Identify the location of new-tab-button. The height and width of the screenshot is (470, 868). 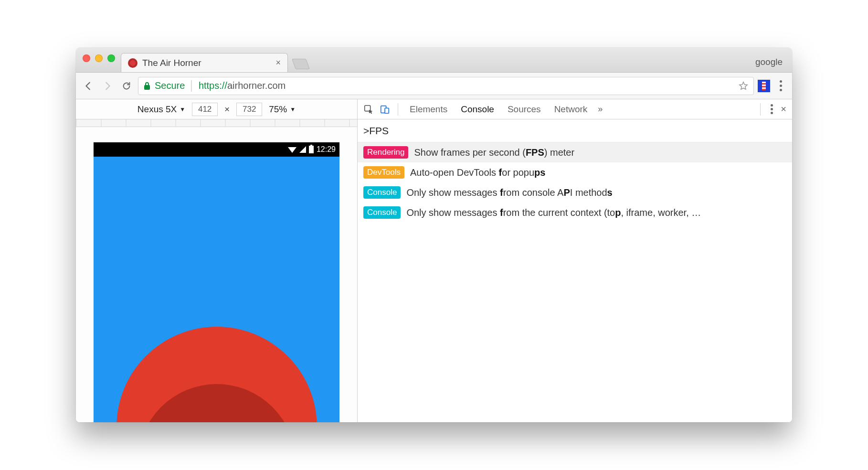
(301, 64).